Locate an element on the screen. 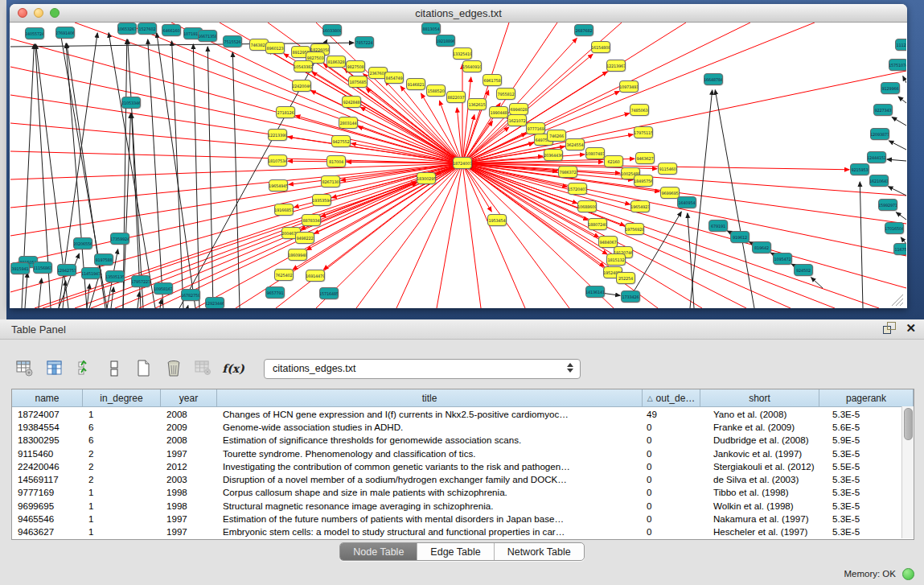  graph-node: 10807487 is located at coordinates (595, 153).